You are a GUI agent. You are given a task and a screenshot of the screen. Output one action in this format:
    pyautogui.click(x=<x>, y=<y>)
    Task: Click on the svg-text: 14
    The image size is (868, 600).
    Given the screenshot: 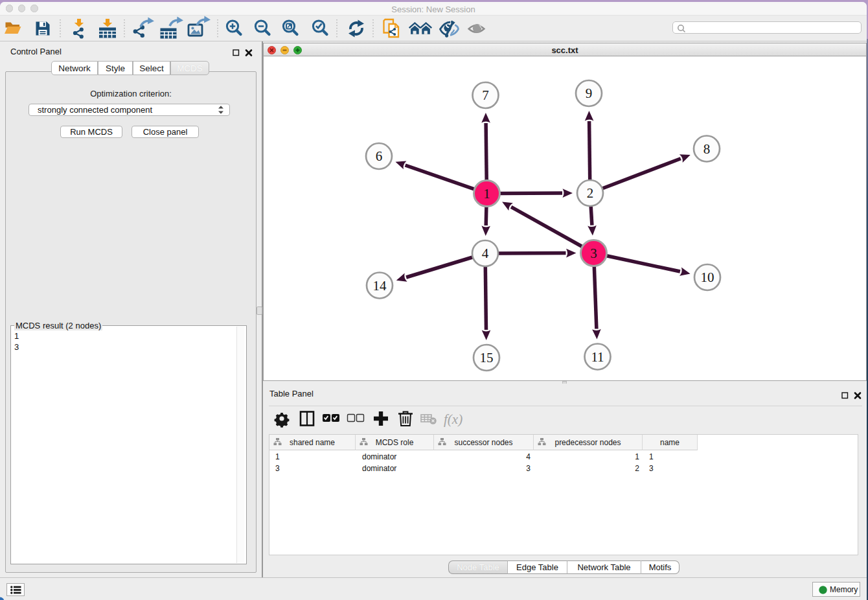 What is the action you would take?
    pyautogui.click(x=380, y=286)
    